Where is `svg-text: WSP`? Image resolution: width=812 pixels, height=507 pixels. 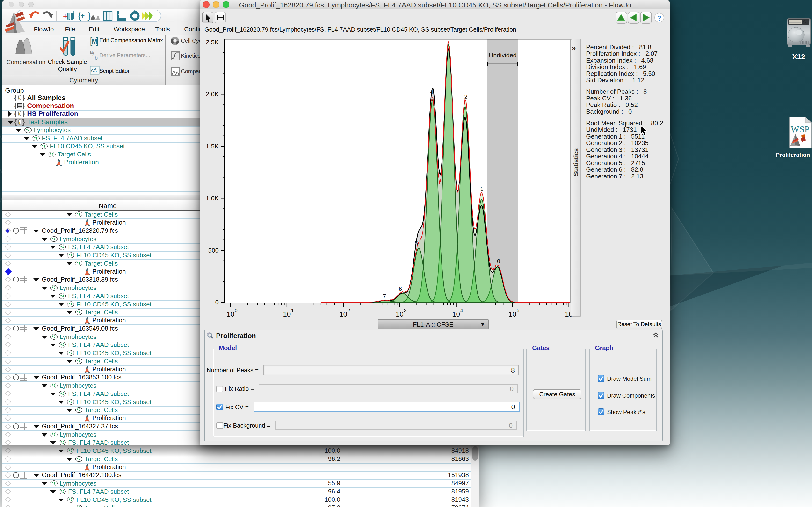 svg-text: WSP is located at coordinates (800, 129).